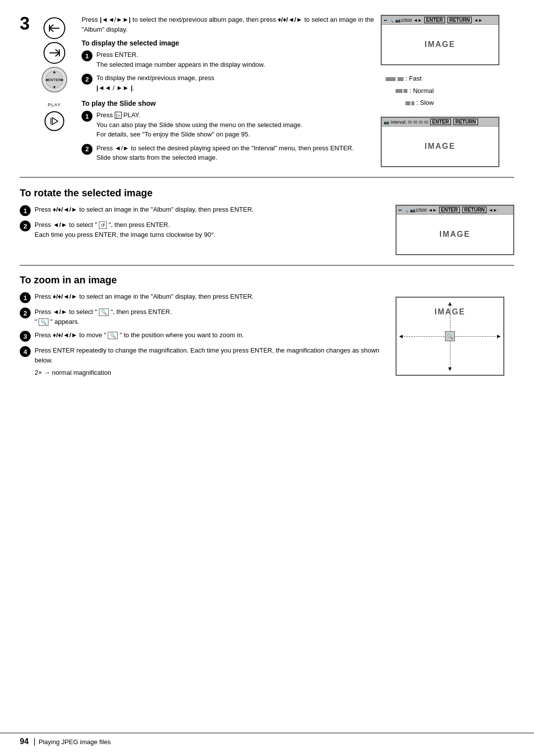  I want to click on rotate-step1-circle: 1, so click(25, 211).